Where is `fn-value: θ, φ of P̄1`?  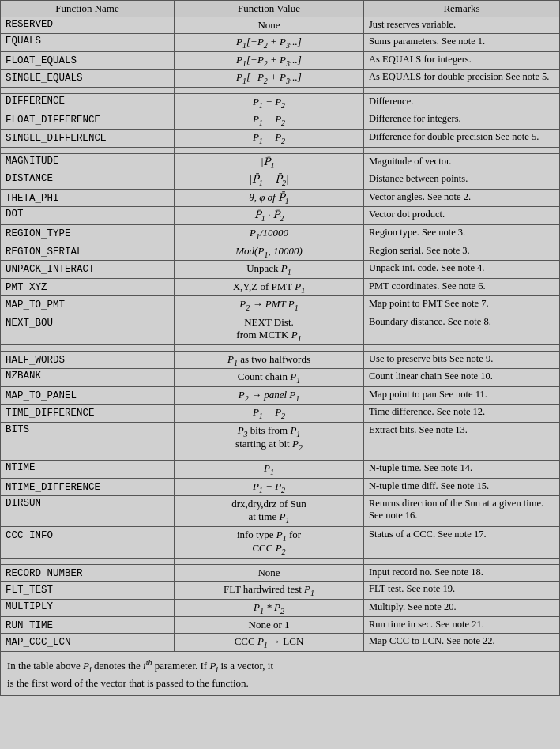 fn-value: θ, φ of P̄1 is located at coordinates (269, 198).